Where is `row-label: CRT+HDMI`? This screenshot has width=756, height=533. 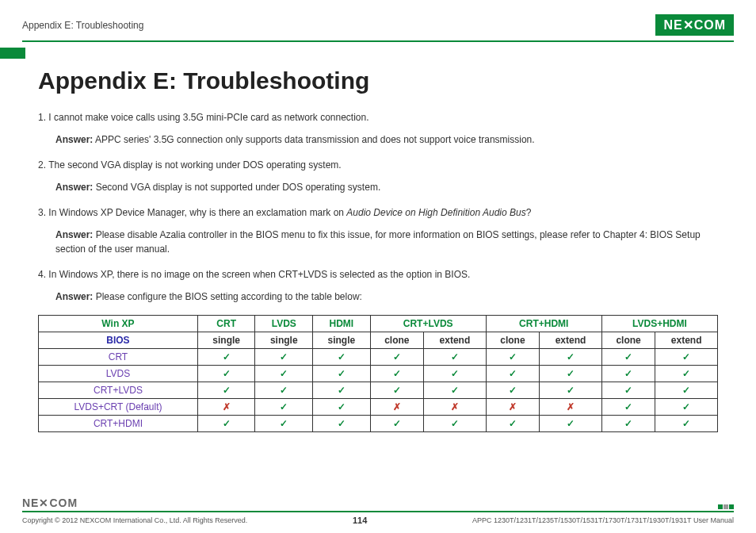
row-label: CRT+HDMI is located at coordinates (119, 424).